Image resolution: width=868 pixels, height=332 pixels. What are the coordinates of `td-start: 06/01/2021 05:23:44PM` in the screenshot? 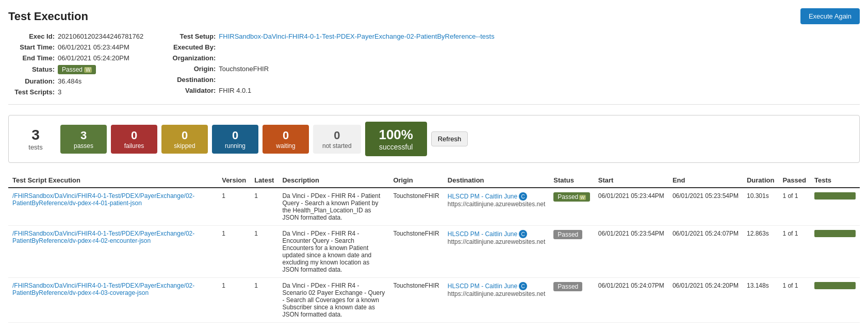 It's located at (631, 207).